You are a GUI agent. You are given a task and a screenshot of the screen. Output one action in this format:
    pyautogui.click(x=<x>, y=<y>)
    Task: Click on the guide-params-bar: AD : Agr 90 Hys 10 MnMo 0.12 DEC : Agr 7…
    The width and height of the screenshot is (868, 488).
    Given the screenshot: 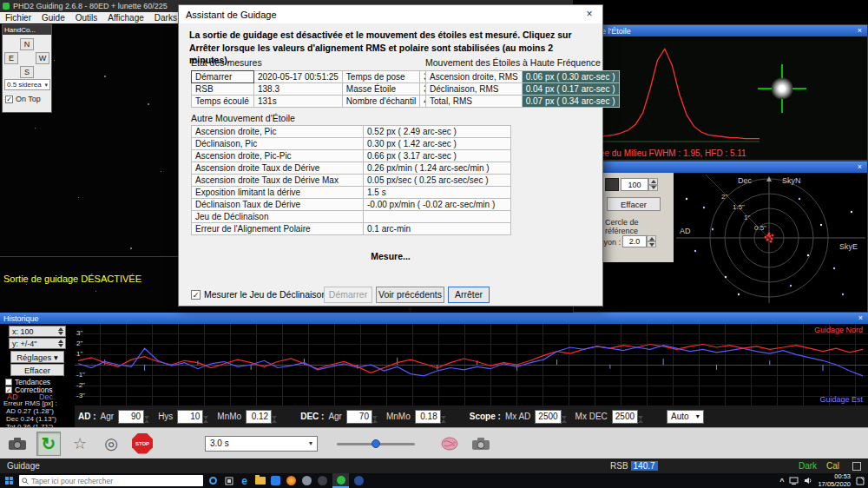 What is the action you would take?
    pyautogui.click(x=471, y=417)
    